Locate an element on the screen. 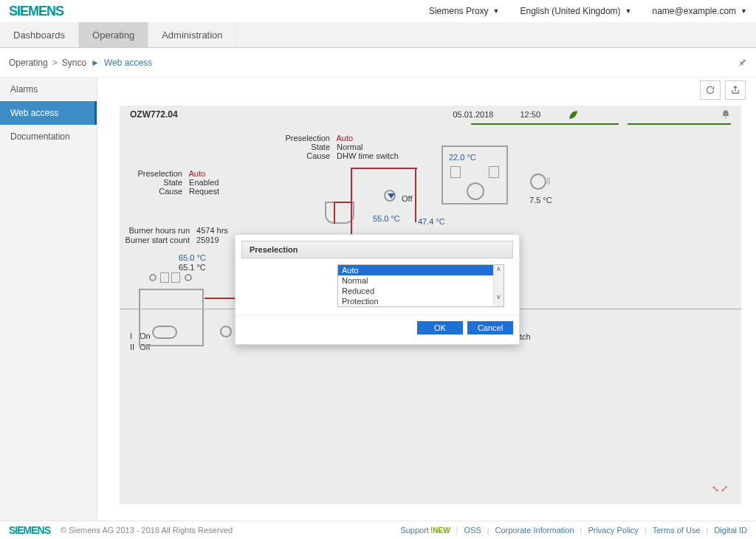 This screenshot has height=539, width=756. sidebar: Alarms Web access Documentation is located at coordinates (49, 299).